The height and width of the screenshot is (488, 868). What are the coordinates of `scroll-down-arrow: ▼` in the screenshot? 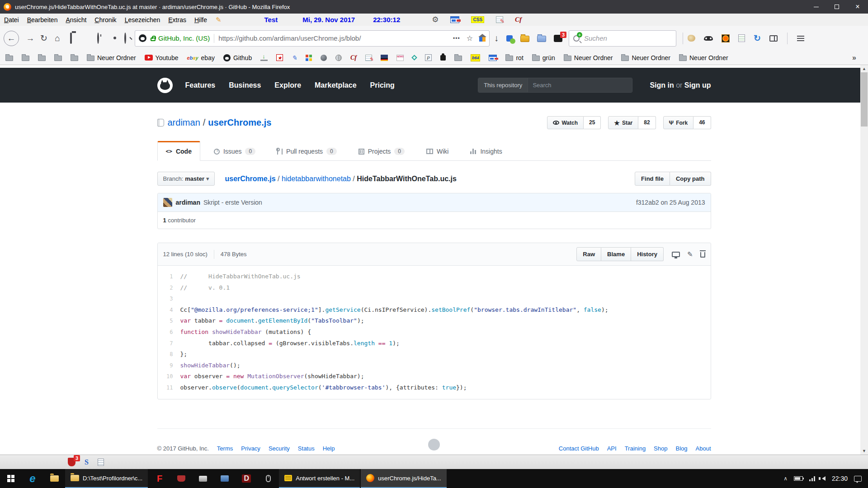 It's located at (864, 451).